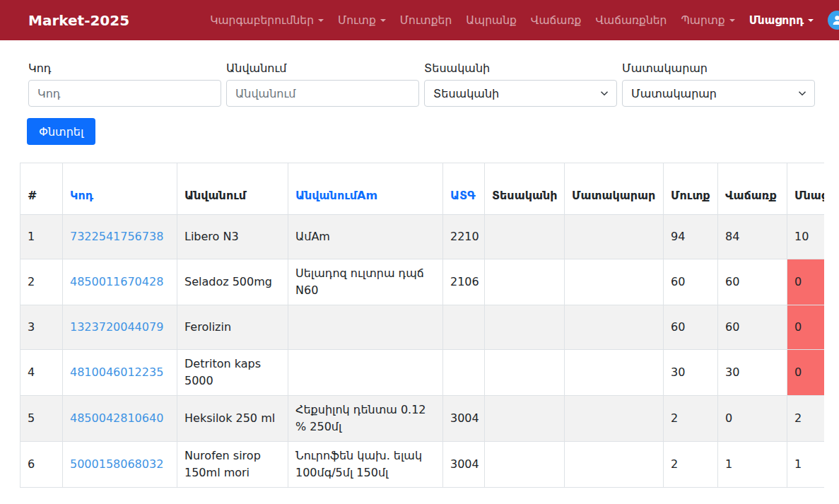 The width and height of the screenshot is (839, 504). What do you see at coordinates (117, 372) in the screenshot?
I see `code-link: 4810046012235` at bounding box center [117, 372].